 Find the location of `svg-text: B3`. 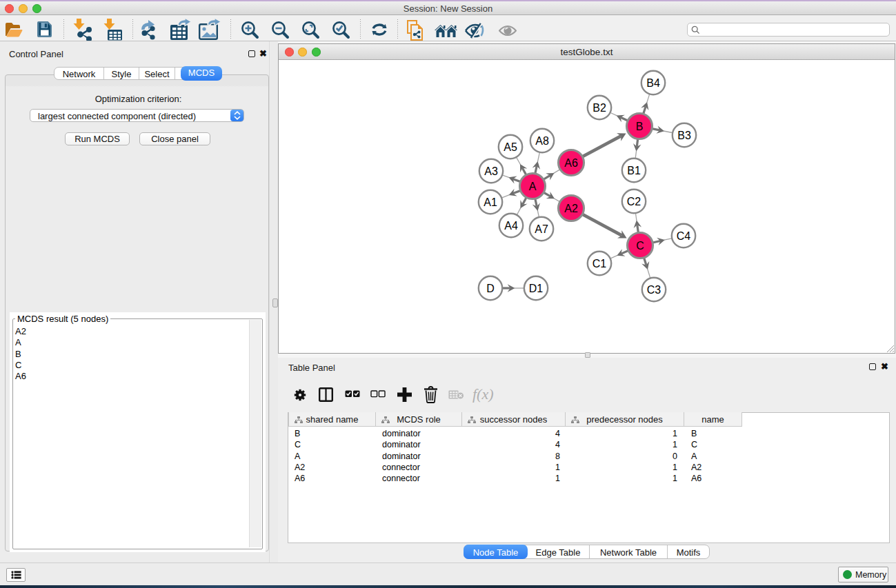

svg-text: B3 is located at coordinates (684, 135).